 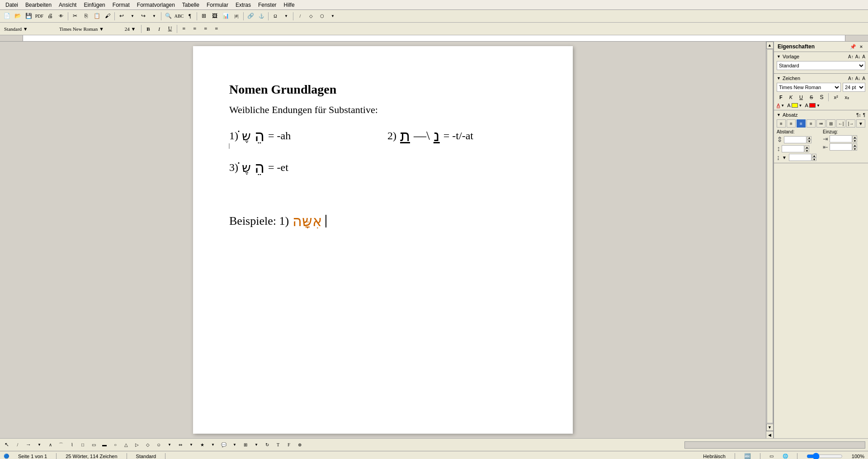 I want to click on arrow-drop: ▼, so click(x=39, y=445).